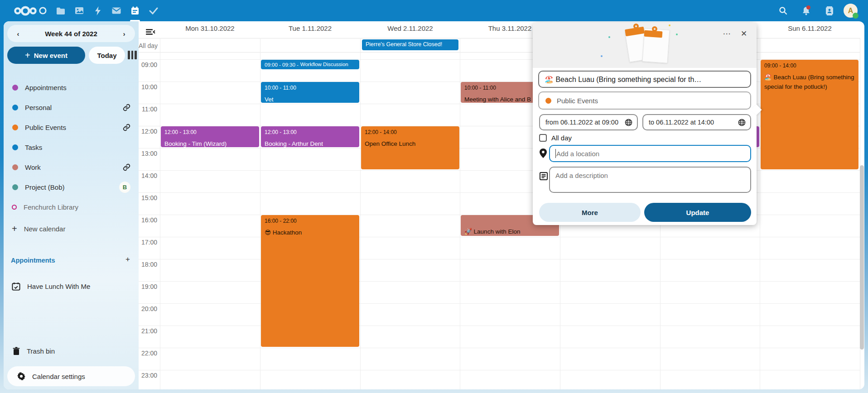 The width and height of the screenshot is (868, 393). I want to click on event-hackathon: 16:00 - 22:00 😎 Hackathon, so click(310, 281).